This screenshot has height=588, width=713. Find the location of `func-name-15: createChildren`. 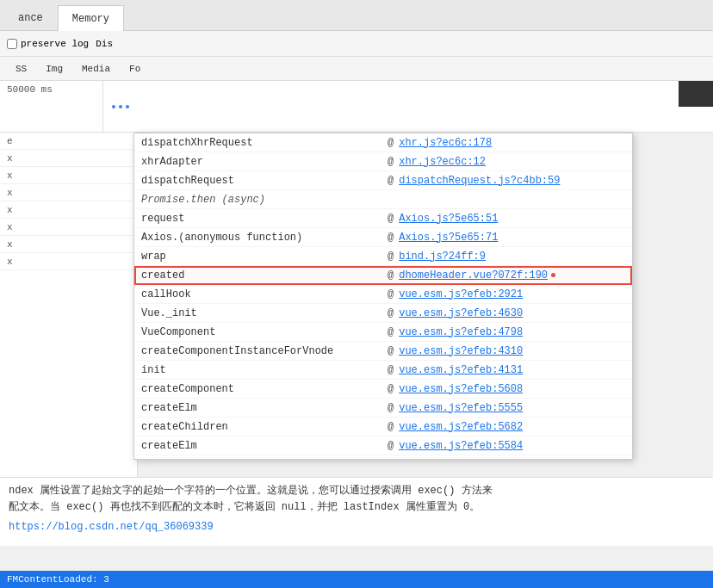

func-name-15: createChildren is located at coordinates (262, 427).